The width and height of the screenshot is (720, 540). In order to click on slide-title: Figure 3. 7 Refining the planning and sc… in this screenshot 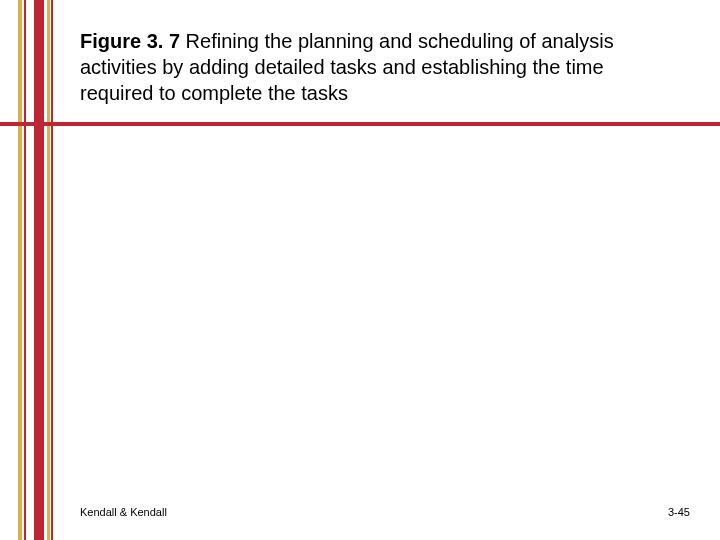, I will do `click(378, 67)`.